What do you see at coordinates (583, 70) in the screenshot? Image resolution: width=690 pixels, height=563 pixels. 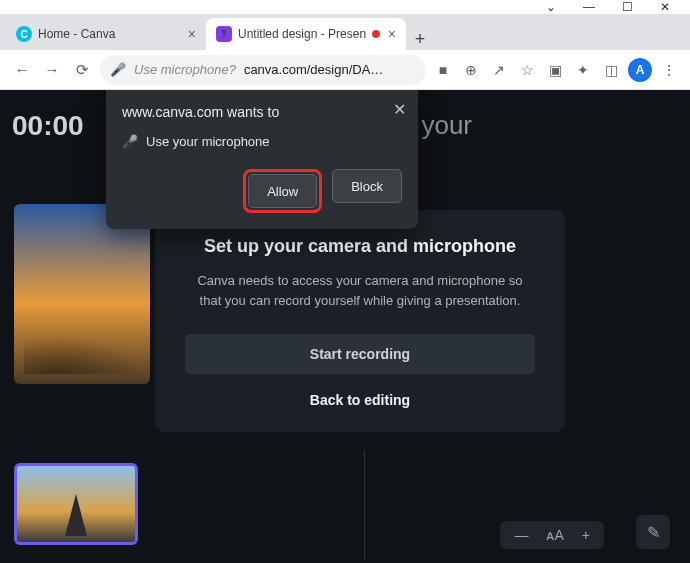 I see `extension2-icon: ✦` at bounding box center [583, 70].